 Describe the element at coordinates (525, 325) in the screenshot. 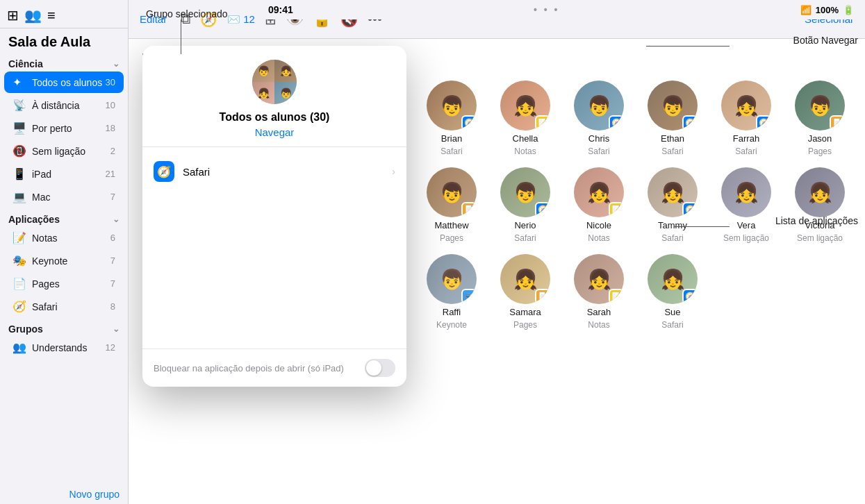

I see `app-samara: Pages` at that location.